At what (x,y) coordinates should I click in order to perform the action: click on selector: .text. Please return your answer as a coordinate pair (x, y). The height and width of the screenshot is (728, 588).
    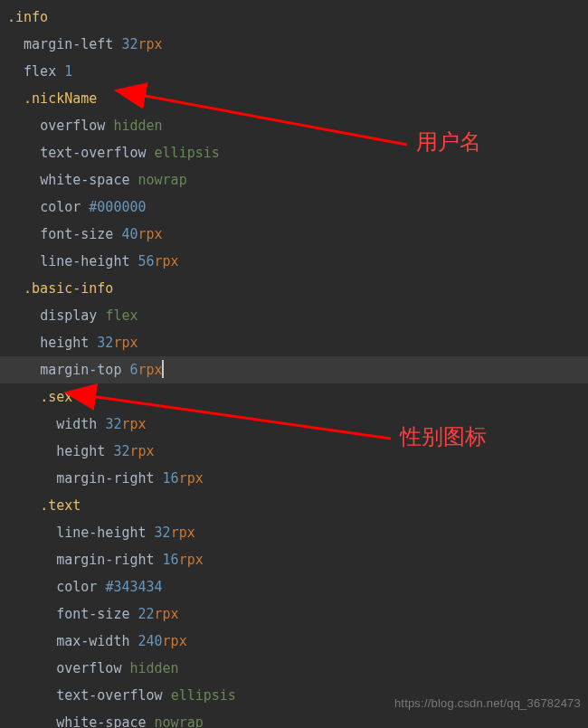
    Looking at the image, I should click on (60, 506).